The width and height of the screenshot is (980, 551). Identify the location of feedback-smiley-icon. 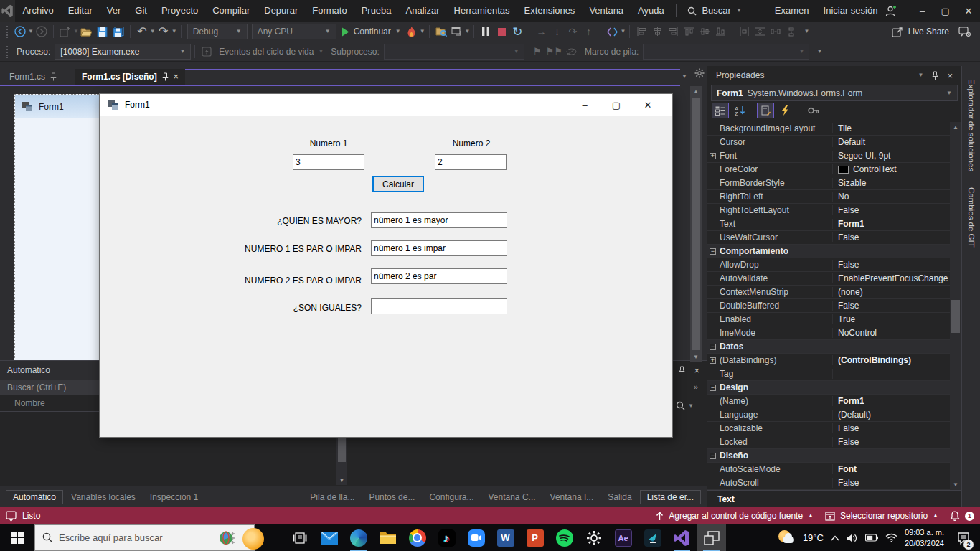
(11, 517).